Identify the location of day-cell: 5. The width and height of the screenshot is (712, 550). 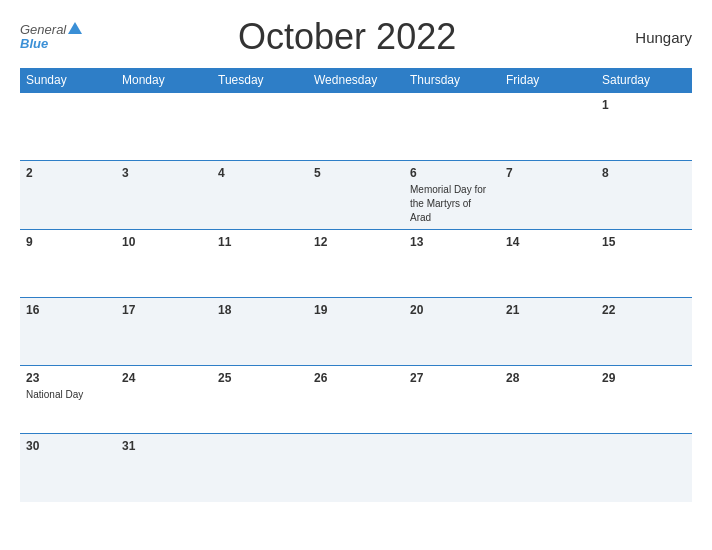
(356, 196).